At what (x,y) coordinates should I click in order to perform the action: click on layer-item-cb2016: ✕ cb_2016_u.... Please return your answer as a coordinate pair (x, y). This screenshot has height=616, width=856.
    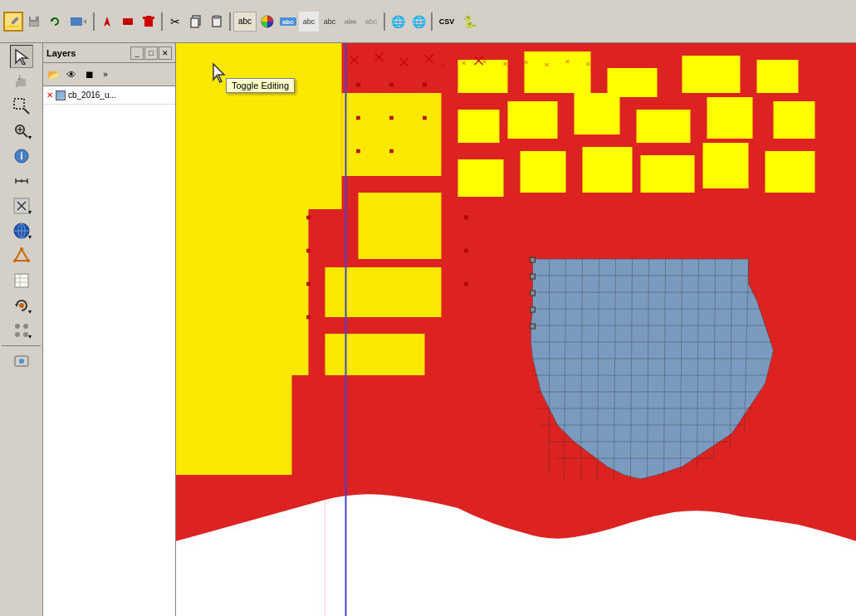
    Looking at the image, I should click on (110, 95).